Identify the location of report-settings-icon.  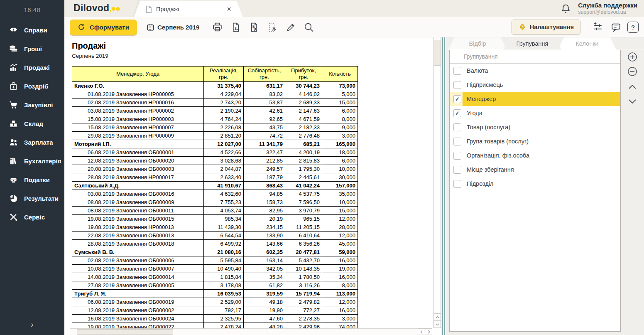
(272, 27).